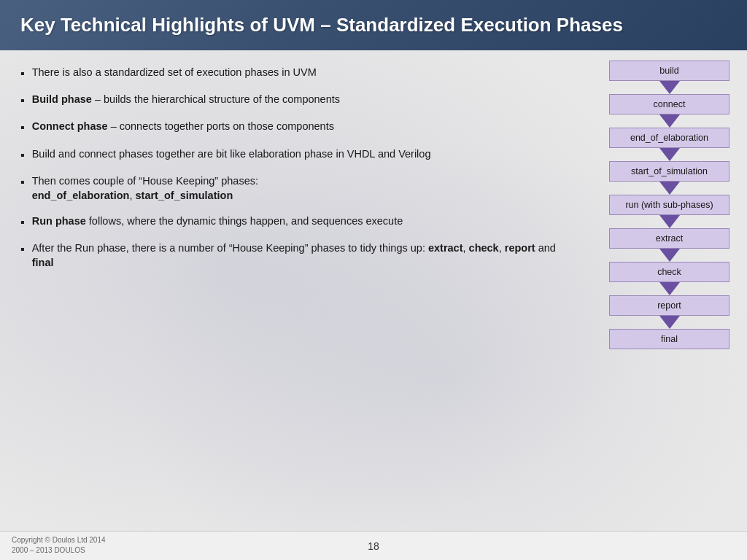  I want to click on phase-box-connect: connect, so click(670, 104).